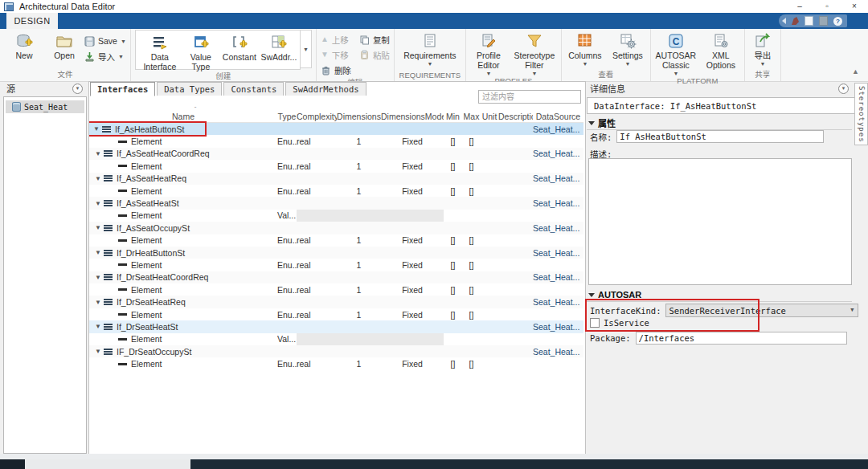  I want to click on import-button: 导入 ▼, so click(105, 56).